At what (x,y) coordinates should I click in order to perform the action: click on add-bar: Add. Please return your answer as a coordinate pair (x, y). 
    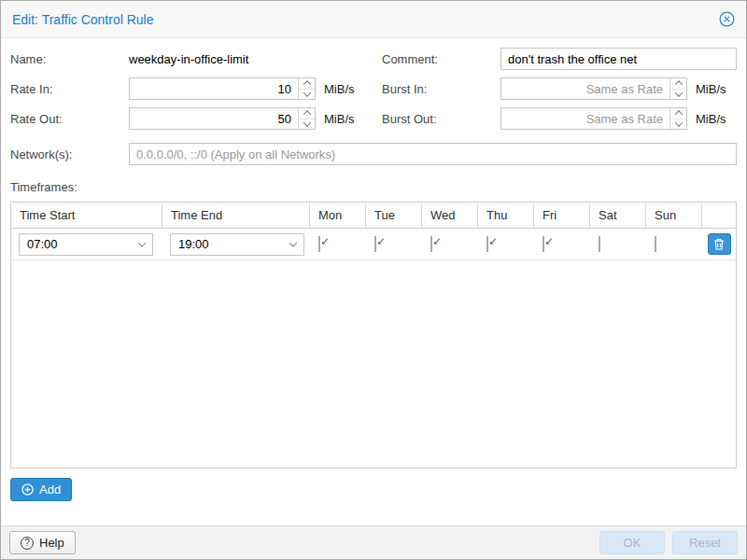
    Looking at the image, I should click on (374, 489).